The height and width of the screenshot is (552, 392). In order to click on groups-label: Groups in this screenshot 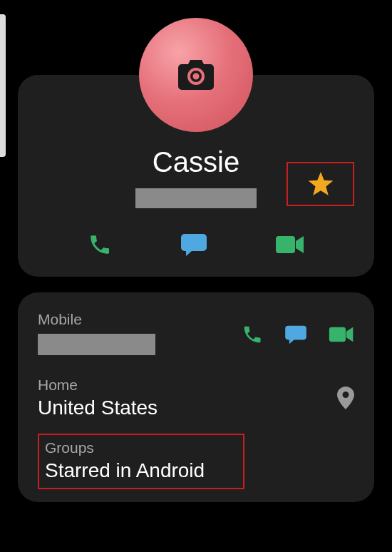, I will do `click(141, 448)`.